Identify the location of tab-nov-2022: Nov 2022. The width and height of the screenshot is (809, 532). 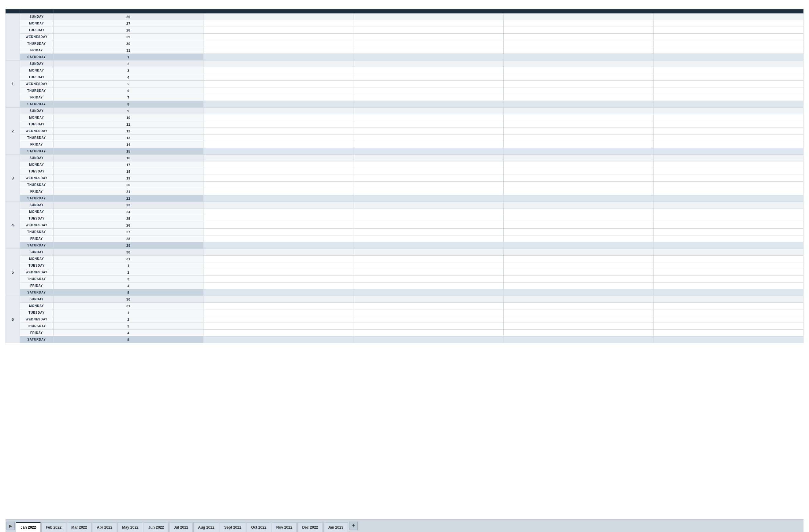
(284, 527).